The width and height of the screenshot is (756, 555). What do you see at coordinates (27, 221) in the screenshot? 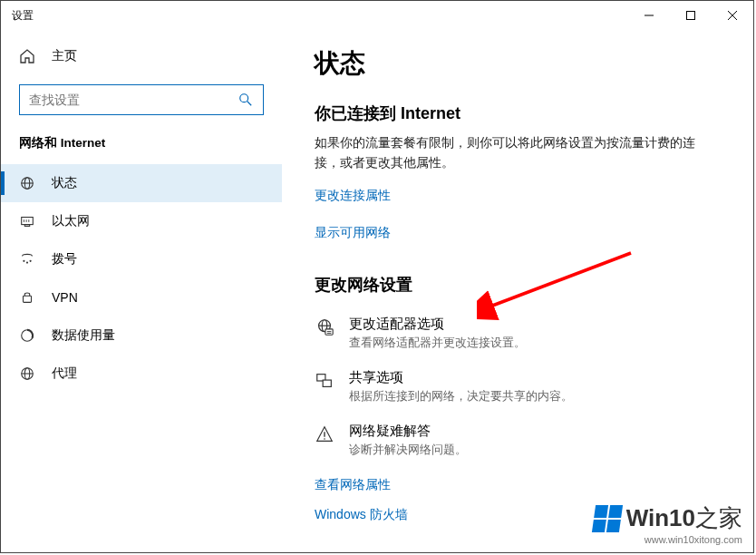
I see `ethernet-icon` at bounding box center [27, 221].